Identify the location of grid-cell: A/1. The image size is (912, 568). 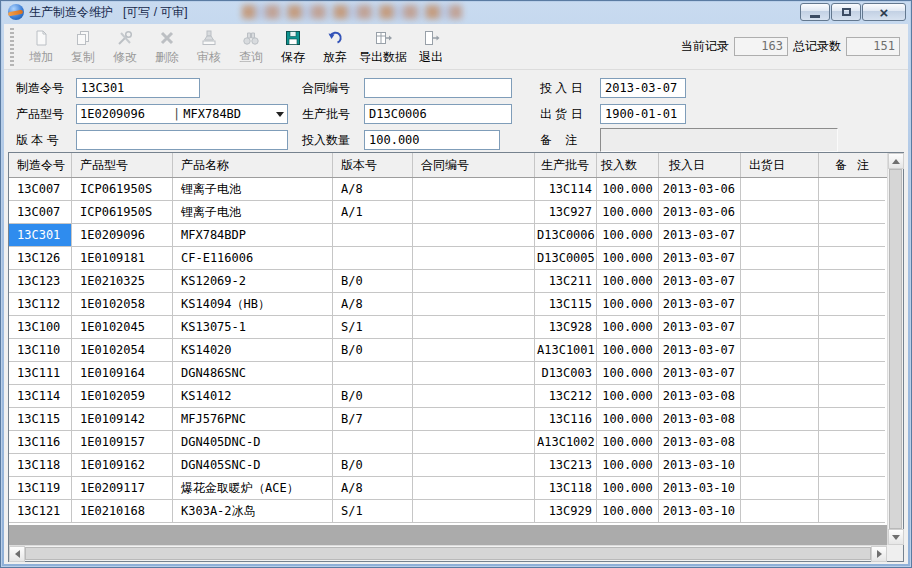
(373, 212).